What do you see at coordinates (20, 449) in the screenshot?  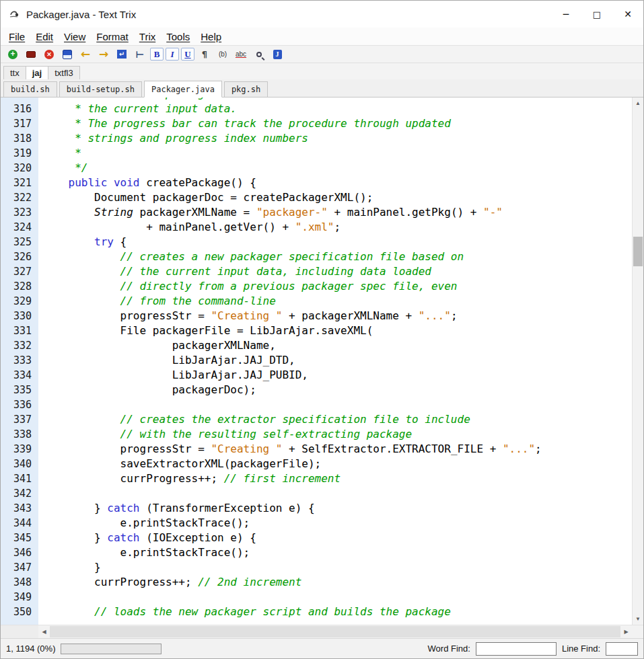 I see `line-number: 339` at bounding box center [20, 449].